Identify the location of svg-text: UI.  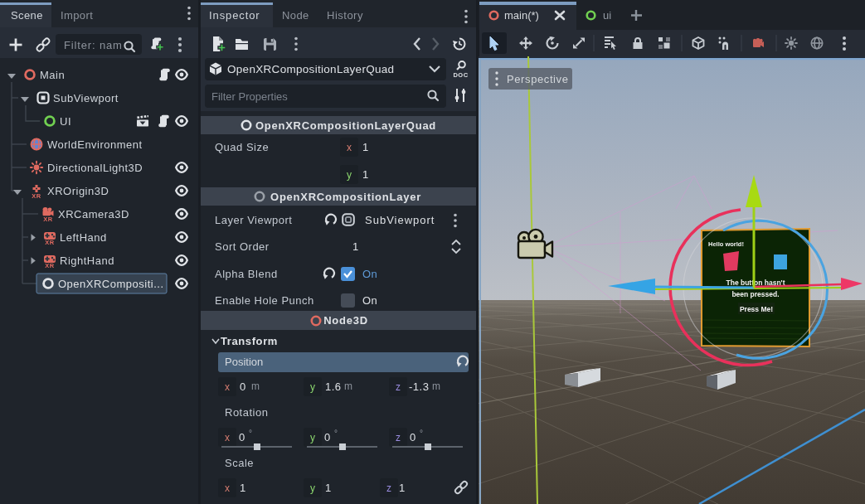
(66, 121).